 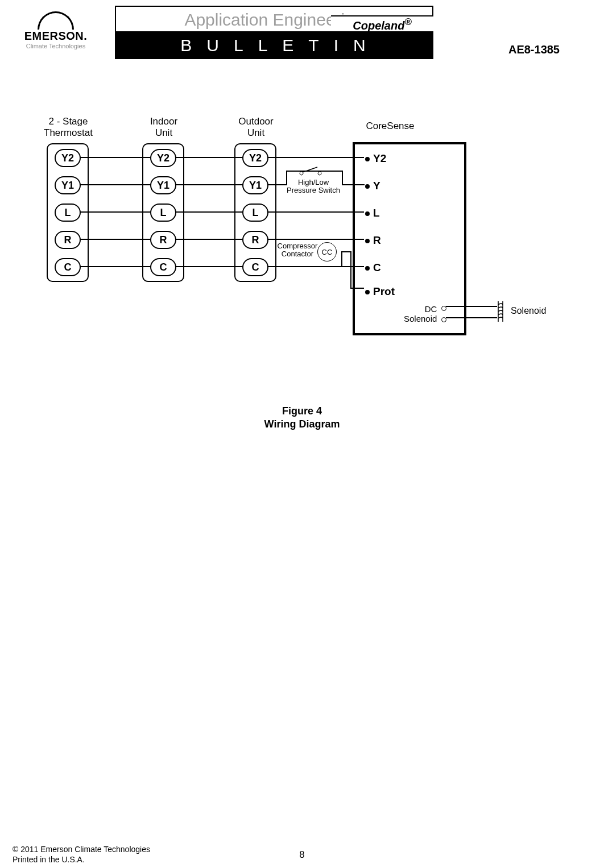 What do you see at coordinates (408, 22) in the screenshot?
I see `copeland-registered: ®` at bounding box center [408, 22].